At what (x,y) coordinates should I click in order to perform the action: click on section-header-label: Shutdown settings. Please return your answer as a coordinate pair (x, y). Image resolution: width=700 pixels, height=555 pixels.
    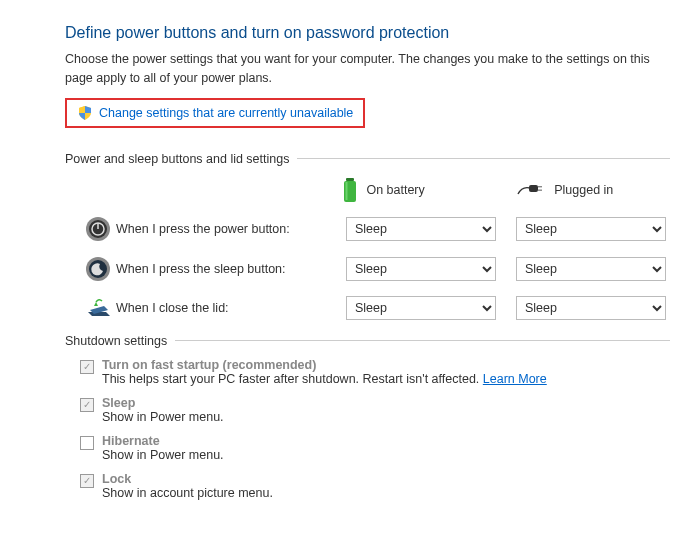
    Looking at the image, I should click on (116, 341).